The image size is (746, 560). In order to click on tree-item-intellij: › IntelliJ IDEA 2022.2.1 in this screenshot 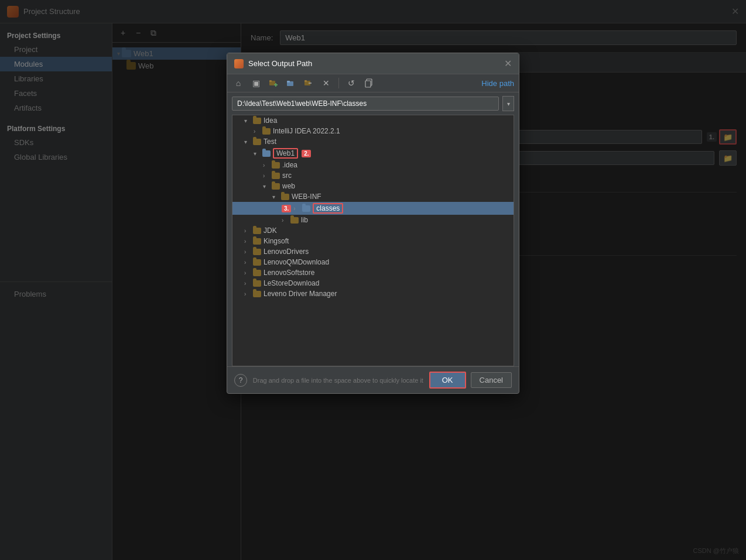, I will do `click(373, 131)`.